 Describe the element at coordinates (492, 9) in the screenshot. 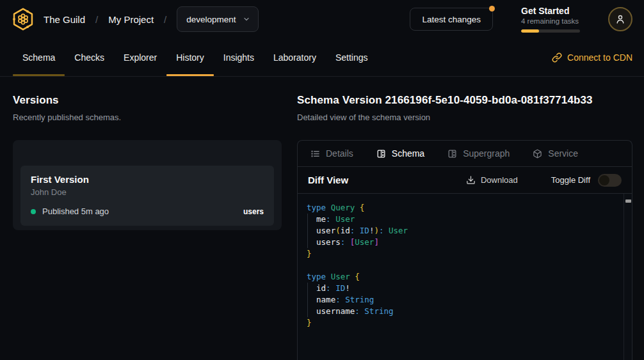

I see `notification-dot` at that location.